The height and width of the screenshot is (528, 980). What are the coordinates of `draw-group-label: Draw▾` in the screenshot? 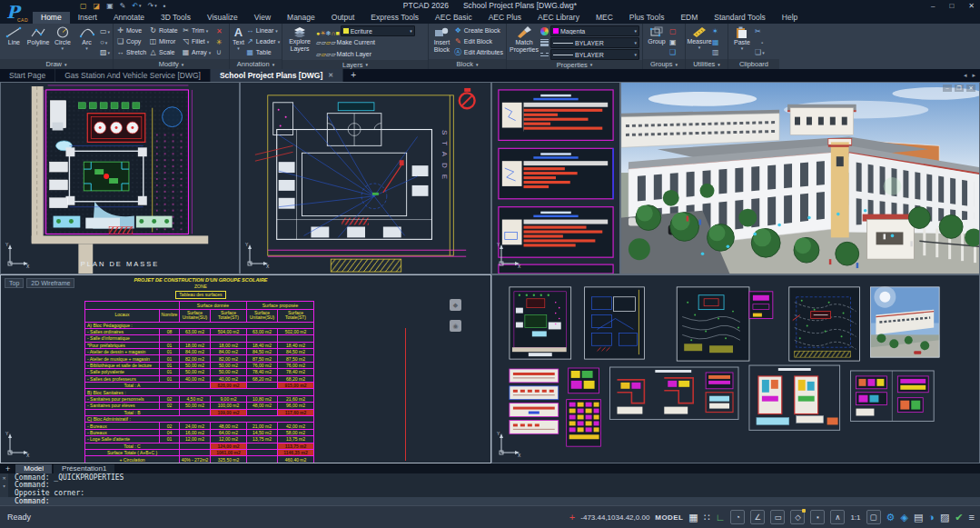 It's located at (56, 64).